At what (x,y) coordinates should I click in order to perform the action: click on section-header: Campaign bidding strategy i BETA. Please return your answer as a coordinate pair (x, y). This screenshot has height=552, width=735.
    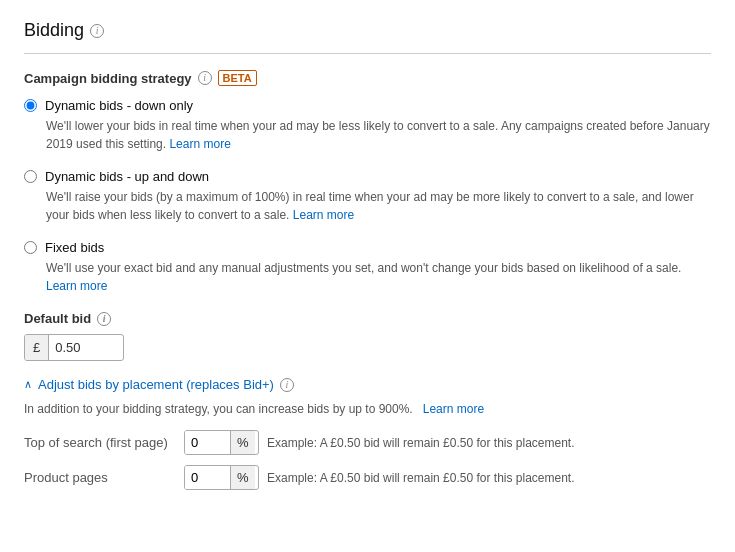
    Looking at the image, I should click on (368, 78).